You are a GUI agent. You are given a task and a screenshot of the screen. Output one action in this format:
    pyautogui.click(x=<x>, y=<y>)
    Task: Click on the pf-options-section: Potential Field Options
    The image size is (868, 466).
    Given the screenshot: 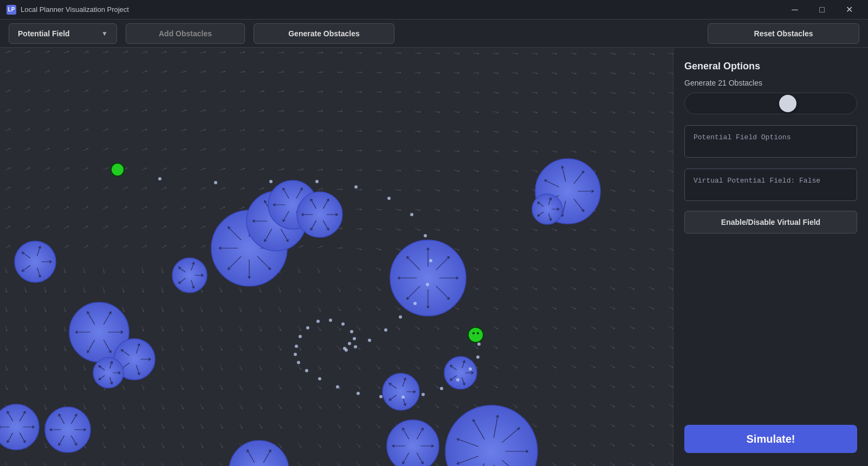 What is the action you would take?
    pyautogui.click(x=770, y=141)
    